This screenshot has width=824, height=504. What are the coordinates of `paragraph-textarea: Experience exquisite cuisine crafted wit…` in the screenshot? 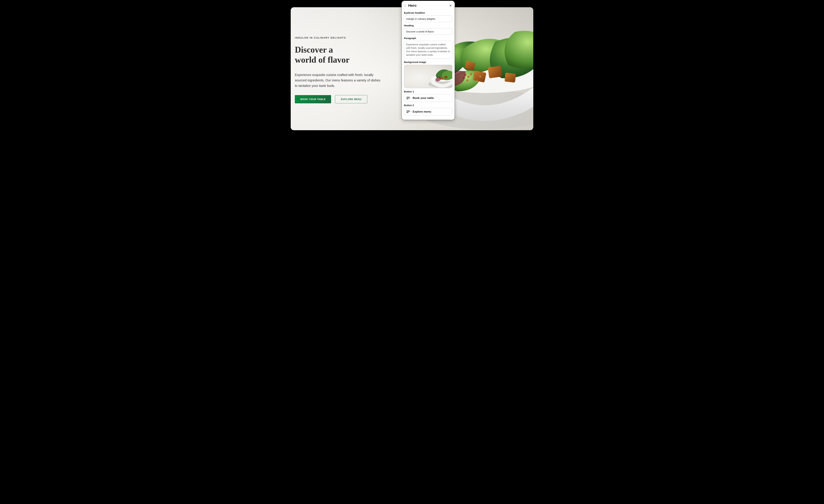 It's located at (428, 49).